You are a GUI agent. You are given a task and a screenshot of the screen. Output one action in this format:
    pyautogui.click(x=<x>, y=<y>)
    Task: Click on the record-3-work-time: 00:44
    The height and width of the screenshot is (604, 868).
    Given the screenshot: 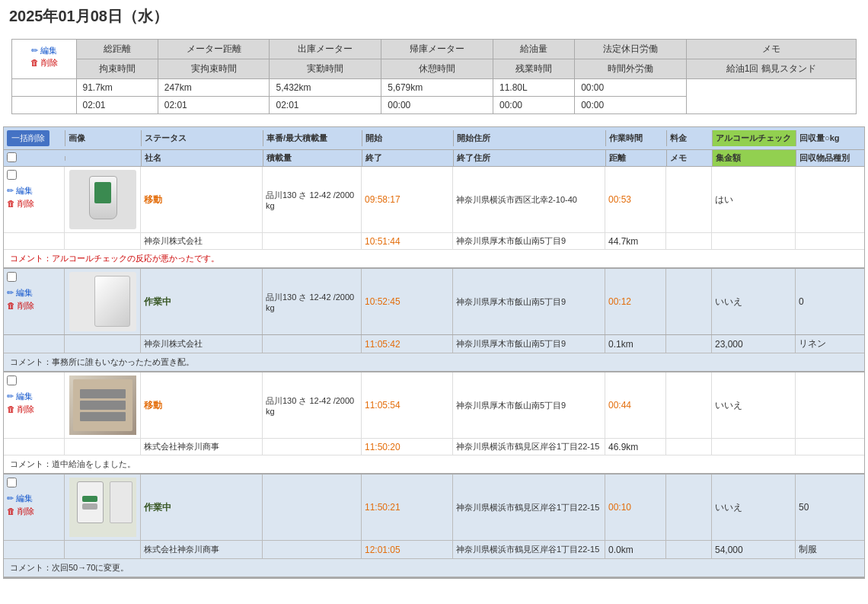 What is the action you would take?
    pyautogui.click(x=636, y=405)
    